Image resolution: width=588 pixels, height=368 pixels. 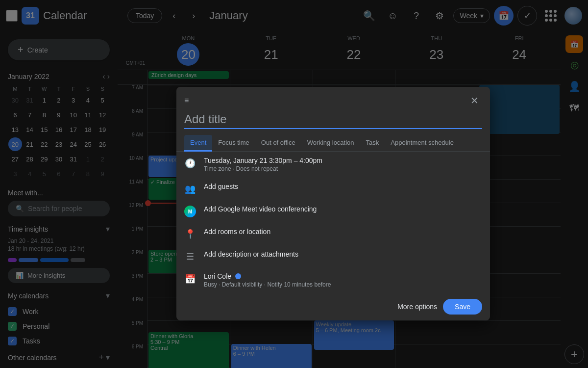 What do you see at coordinates (333, 234) in the screenshot?
I see `modal-location-row: 📍 Add rooms or location` at bounding box center [333, 234].